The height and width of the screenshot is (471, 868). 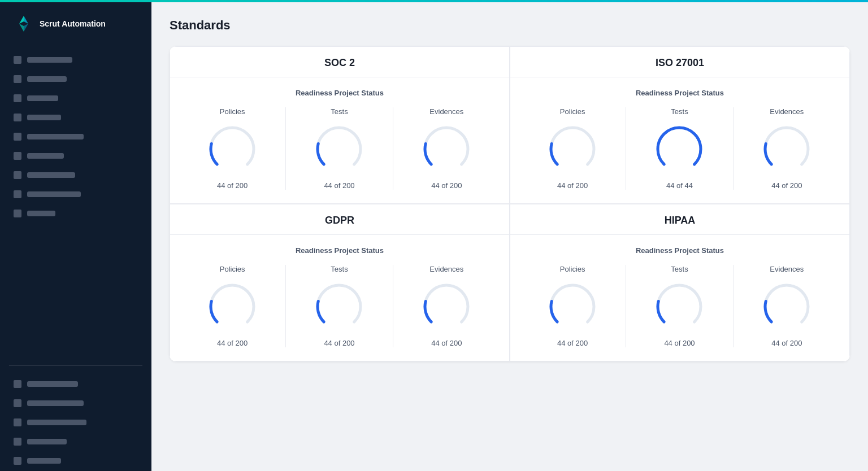 I want to click on standard-header-gdpr: GDPR, so click(x=340, y=220).